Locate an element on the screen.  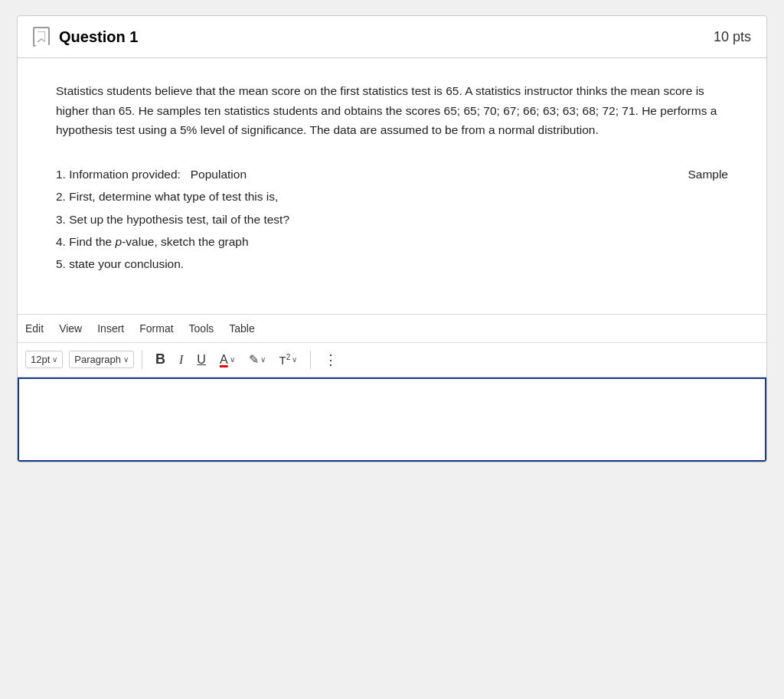
highlight-chevron: ∨ is located at coordinates (263, 360).